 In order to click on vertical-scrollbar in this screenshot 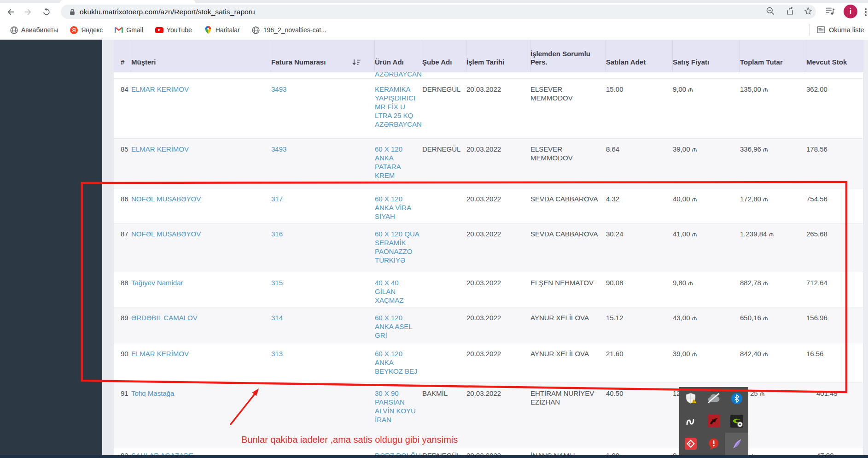, I will do `click(866, 249)`.